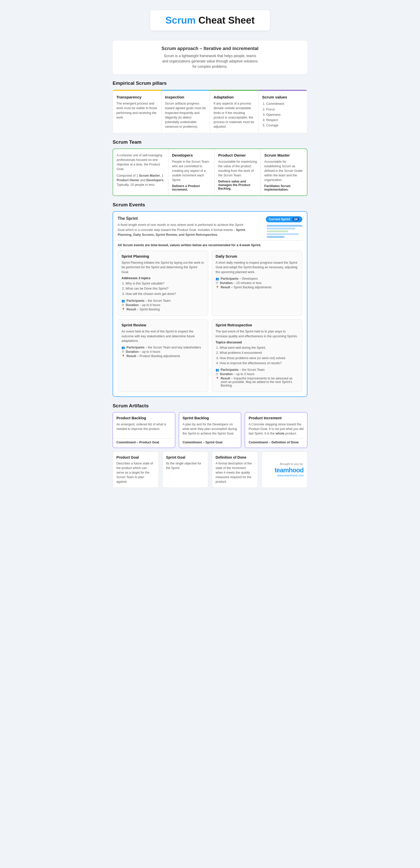  What do you see at coordinates (235, 472) in the screenshot?
I see `definition-done-desc: A formal description of the state of the…` at bounding box center [235, 472].